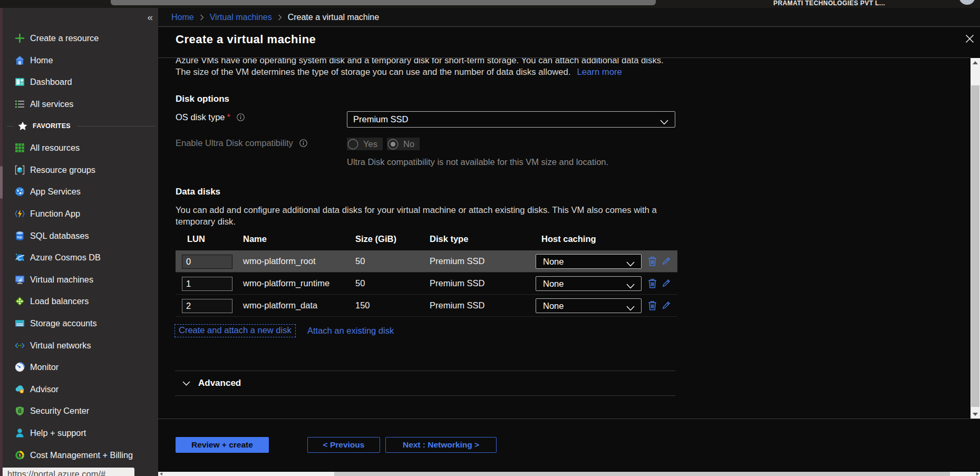  Describe the element at coordinates (150, 17) in the screenshot. I see `sidebar-collapse-icon: «` at that location.